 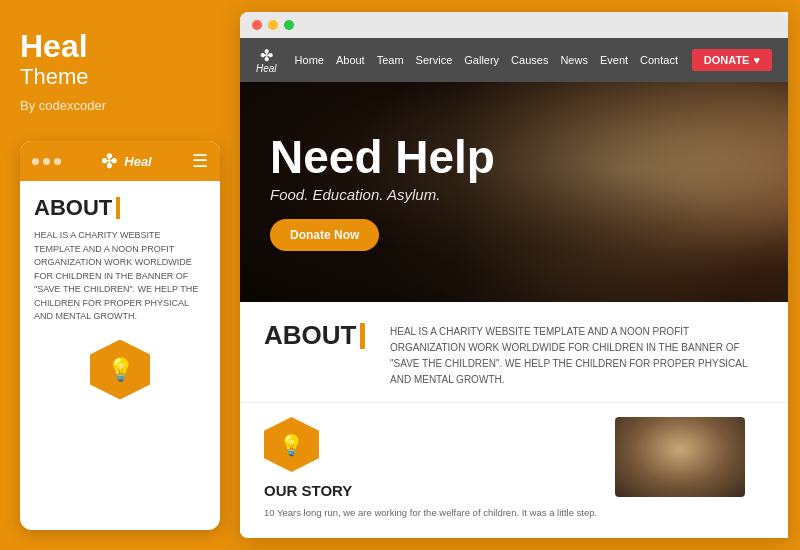 What do you see at coordinates (350, 60) in the screenshot?
I see `nav-link-about: About` at bounding box center [350, 60].